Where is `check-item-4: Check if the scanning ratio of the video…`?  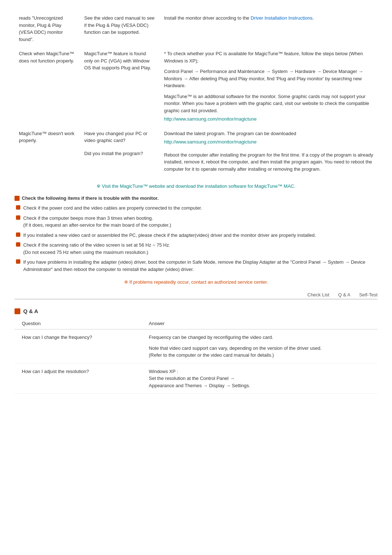
check-item-4: Check if the scanning ratio of the video… is located at coordinates (196, 248).